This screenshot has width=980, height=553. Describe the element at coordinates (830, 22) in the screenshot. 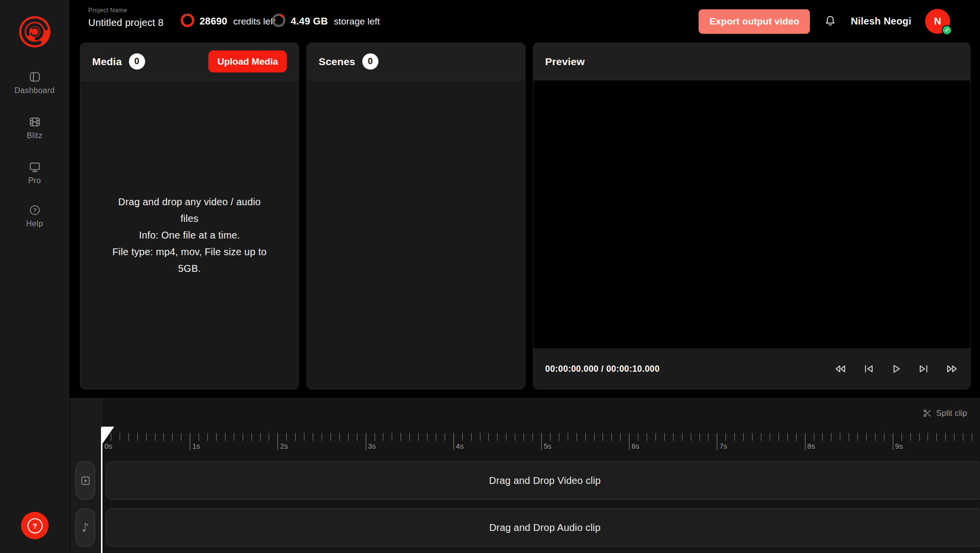

I see `notifications-bell-icon` at that location.